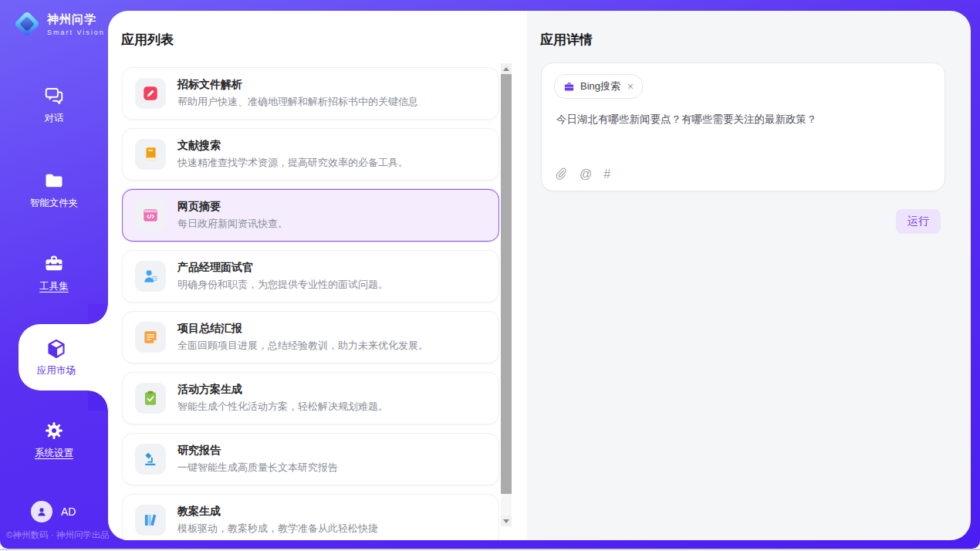  What do you see at coordinates (586, 174) in the screenshot?
I see `at-icon: @` at bounding box center [586, 174].